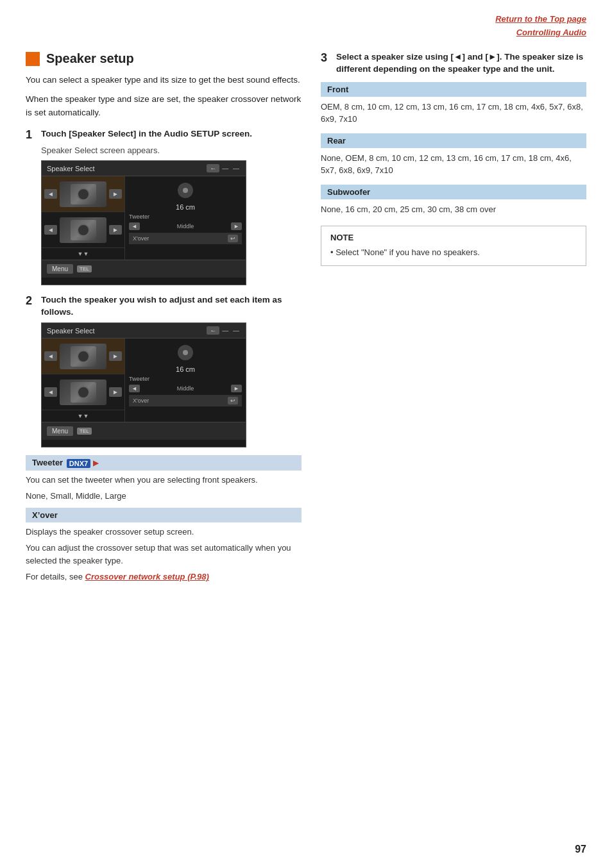 Image resolution: width=612 pixels, height=868 pixels. I want to click on ui-middle-right-2: ►, so click(236, 388).